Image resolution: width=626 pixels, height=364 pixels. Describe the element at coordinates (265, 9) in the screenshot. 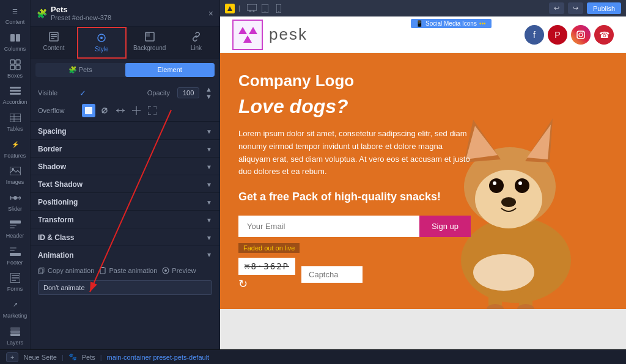

I see `device-tablet-icon` at that location.